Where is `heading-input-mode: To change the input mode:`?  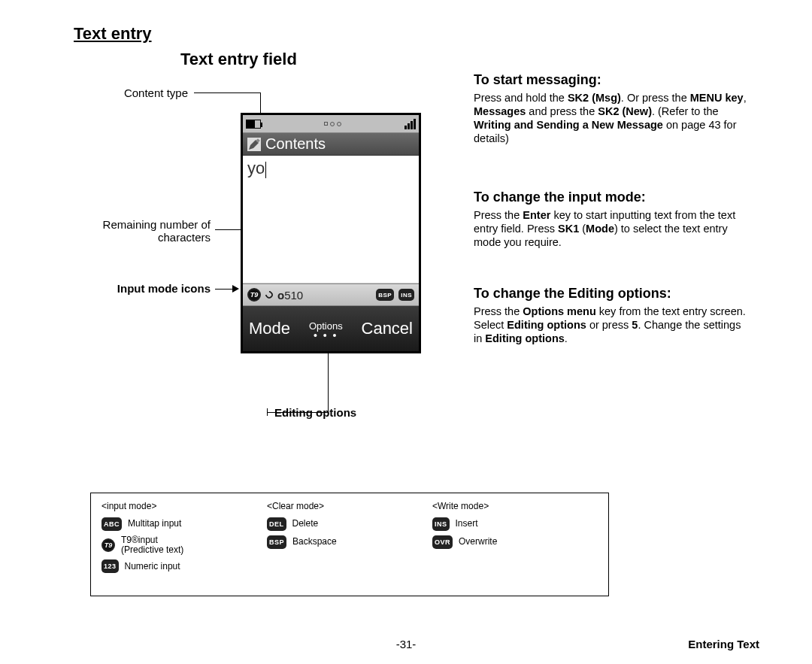
heading-input-mode: To change the input mode: is located at coordinates (613, 197).